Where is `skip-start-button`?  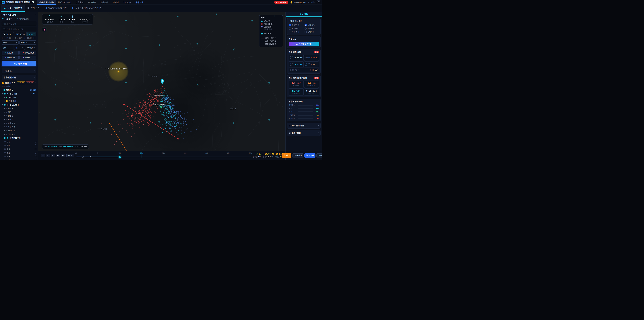 skip-start-button is located at coordinates (42, 156).